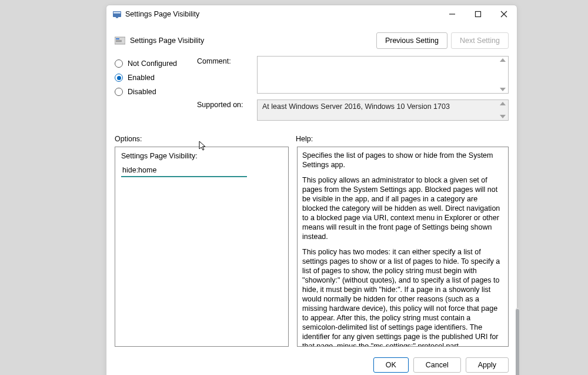  I want to click on supported-on-value: At least Windows Server 2016, Windows 10…, so click(356, 107).